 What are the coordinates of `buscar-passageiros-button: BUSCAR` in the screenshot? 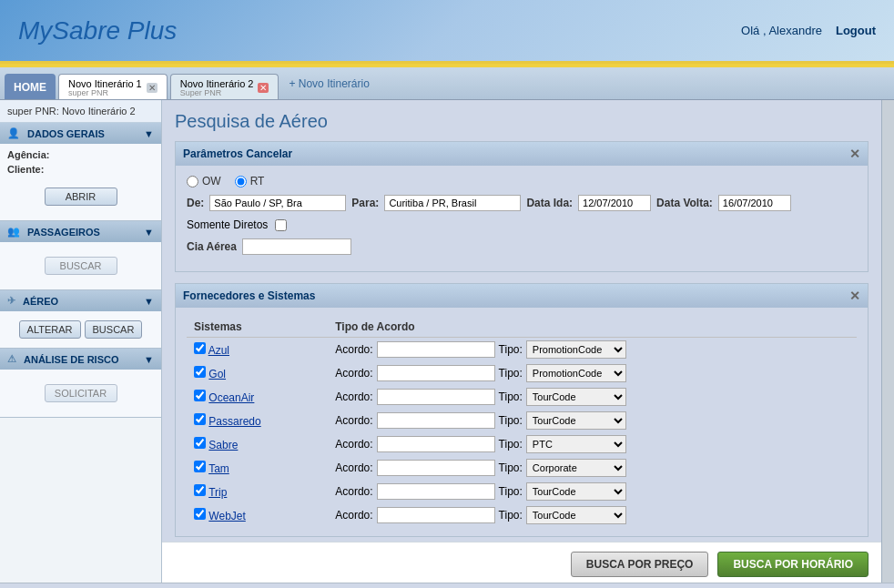 It's located at (81, 266).